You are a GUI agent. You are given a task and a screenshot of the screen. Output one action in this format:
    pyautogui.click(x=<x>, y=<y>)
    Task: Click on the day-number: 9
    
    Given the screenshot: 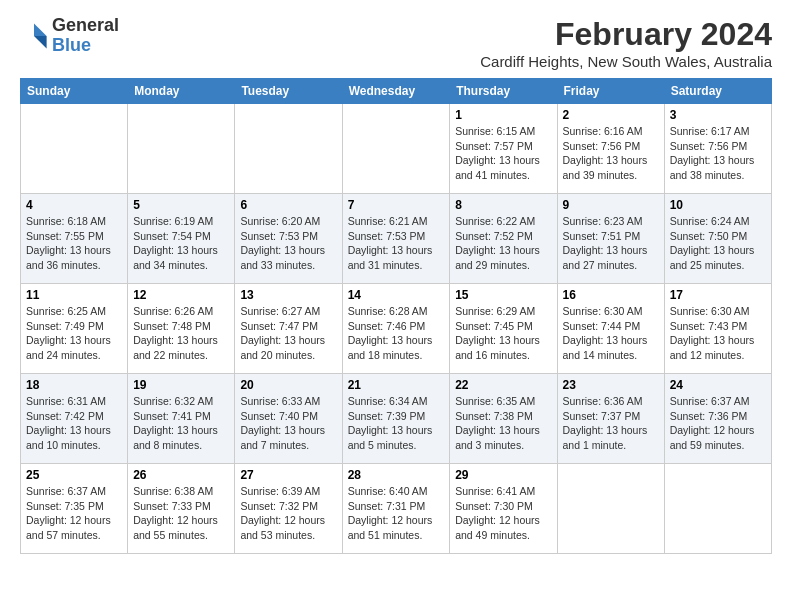 What is the action you would take?
    pyautogui.click(x=611, y=205)
    